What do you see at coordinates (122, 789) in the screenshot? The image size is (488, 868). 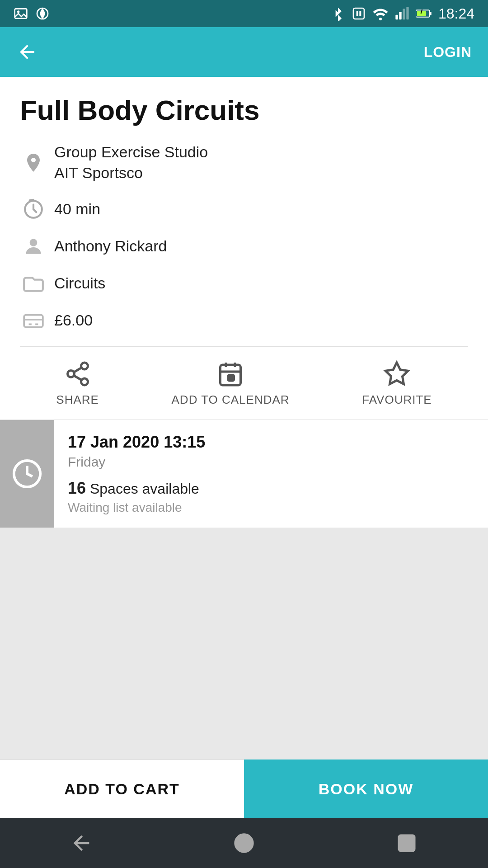 I see `add-to-cart-button: ADD TO CART` at bounding box center [122, 789].